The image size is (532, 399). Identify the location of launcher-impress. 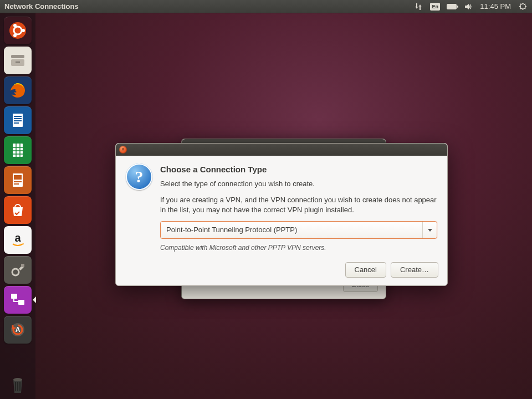
(18, 180).